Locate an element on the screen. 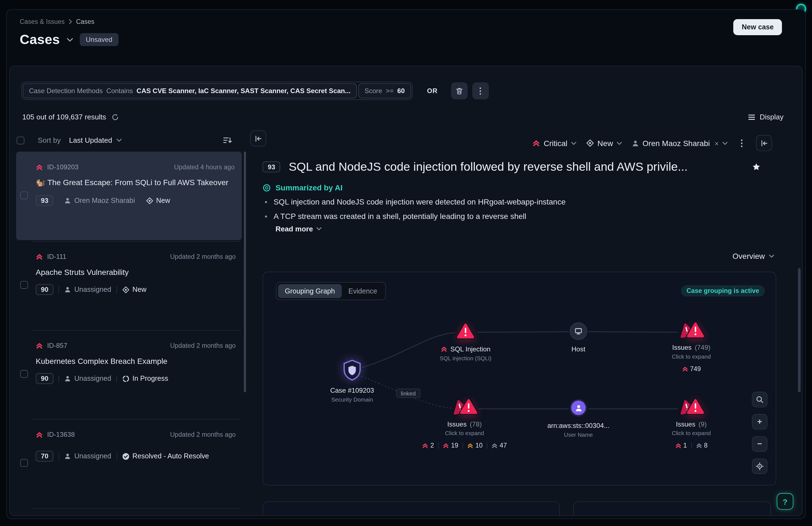 The width and height of the screenshot is (812, 526). status-in-progress-icon is located at coordinates (126, 378).